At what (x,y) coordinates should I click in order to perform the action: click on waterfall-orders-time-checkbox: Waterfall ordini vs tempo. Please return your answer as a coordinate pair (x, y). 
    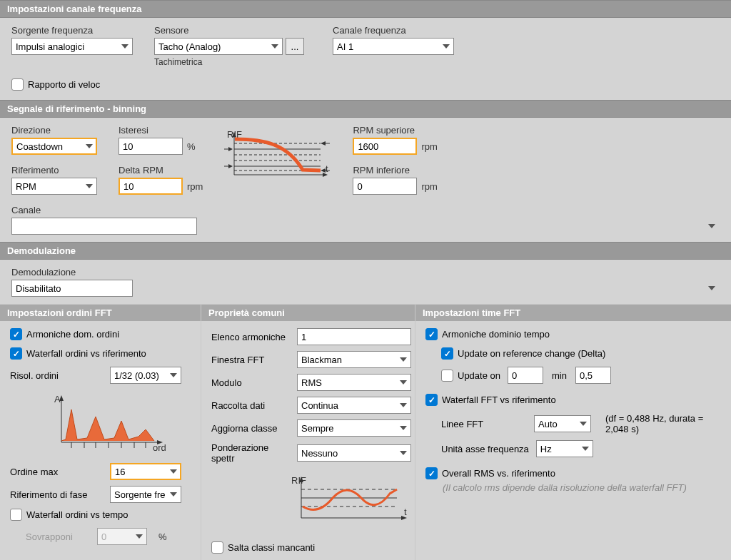
    Looking at the image, I should click on (69, 515).